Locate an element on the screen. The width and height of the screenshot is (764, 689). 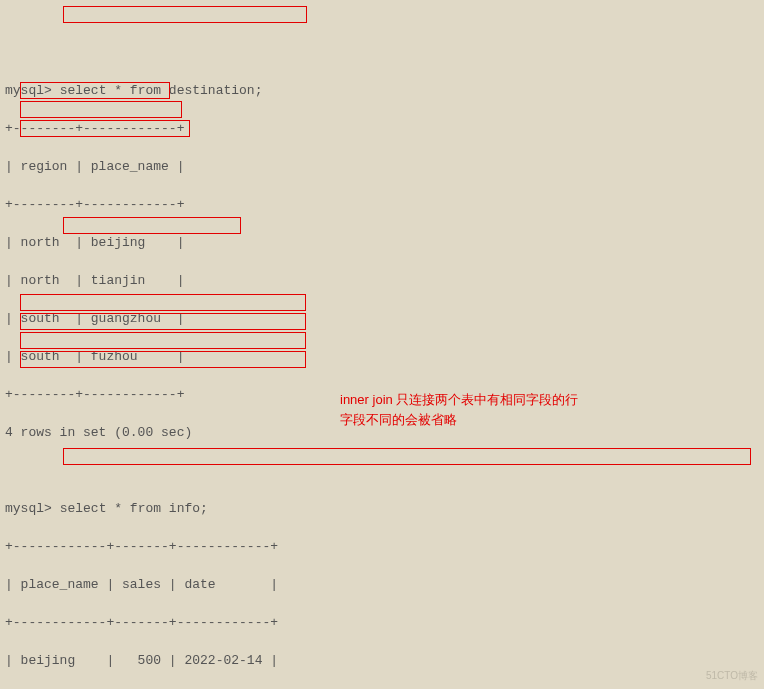
table-header: | place_name | sales | date | is located at coordinates (382, 584).